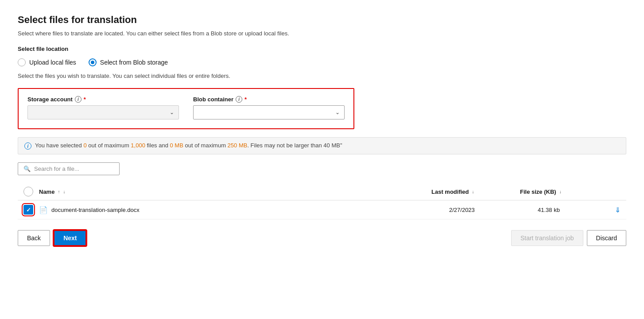 This screenshot has width=644, height=319. I want to click on last-modified-header-label: Last modified, so click(450, 192).